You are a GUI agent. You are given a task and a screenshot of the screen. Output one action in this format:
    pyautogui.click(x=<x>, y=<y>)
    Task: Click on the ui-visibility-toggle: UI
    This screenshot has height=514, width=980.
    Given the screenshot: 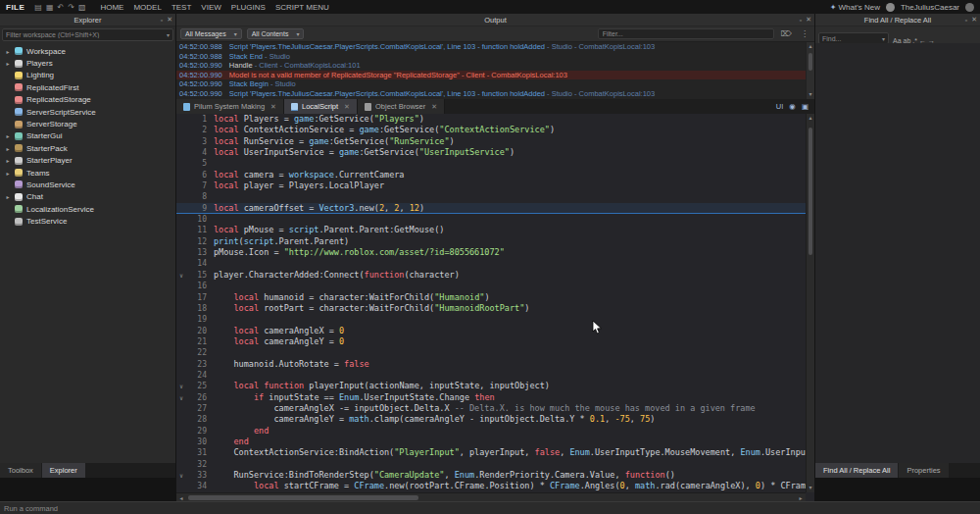 What is the action you would take?
    pyautogui.click(x=780, y=106)
    